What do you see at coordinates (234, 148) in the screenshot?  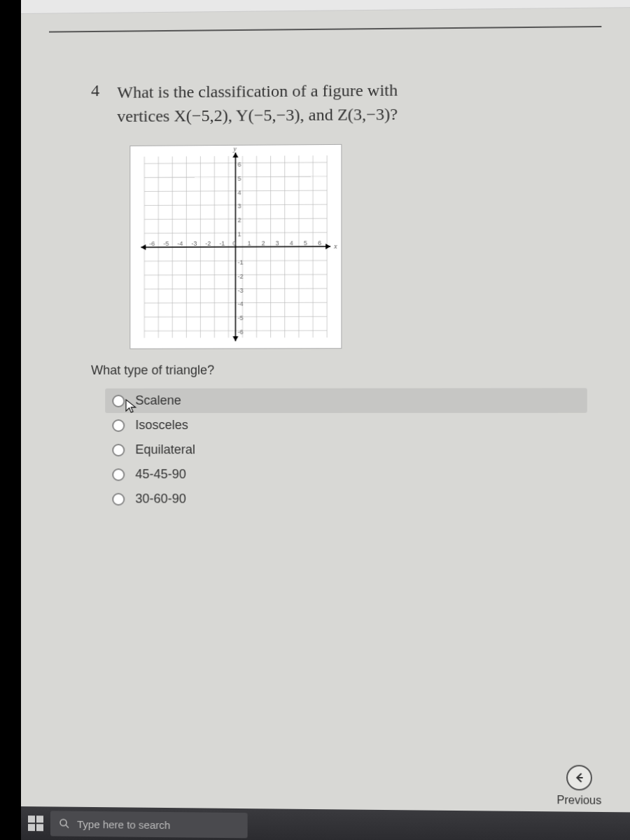 I see `svg-text: y` at bounding box center [234, 148].